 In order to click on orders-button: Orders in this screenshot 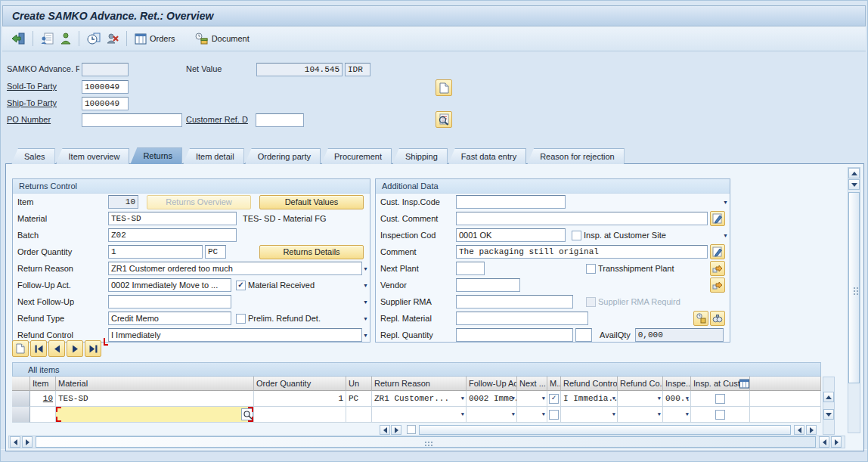, I will do `click(155, 39)`.